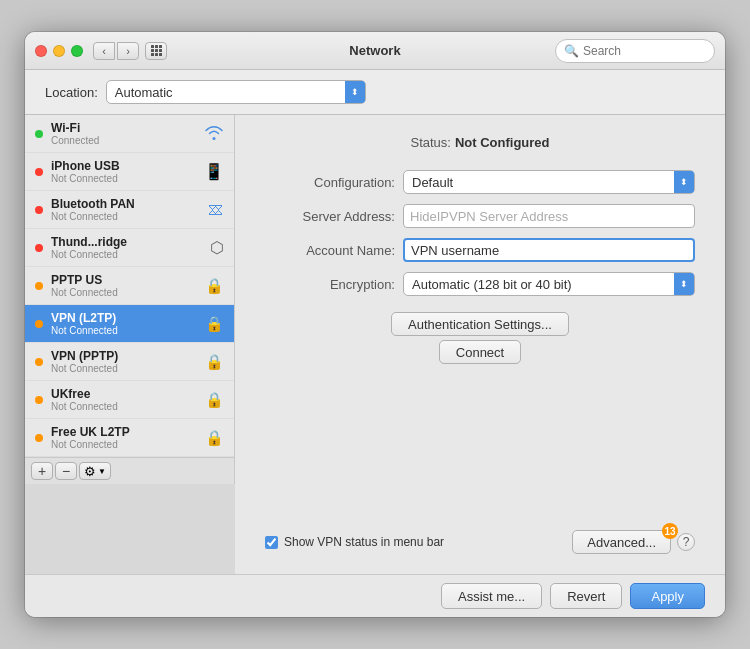  What do you see at coordinates (130, 324) in the screenshot?
I see `sidebar-item-vpn-l2tp: VPN (L2TP) Not Connected 🔒` at bounding box center [130, 324].